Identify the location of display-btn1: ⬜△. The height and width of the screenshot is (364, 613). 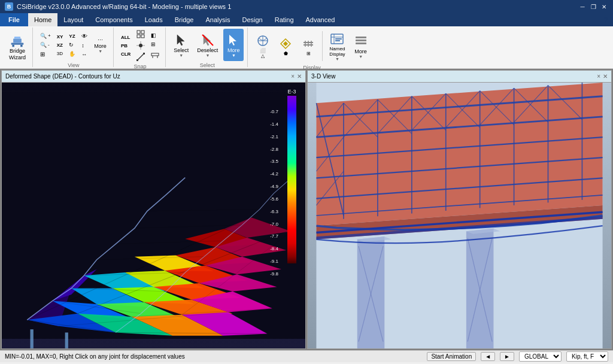
(263, 46).